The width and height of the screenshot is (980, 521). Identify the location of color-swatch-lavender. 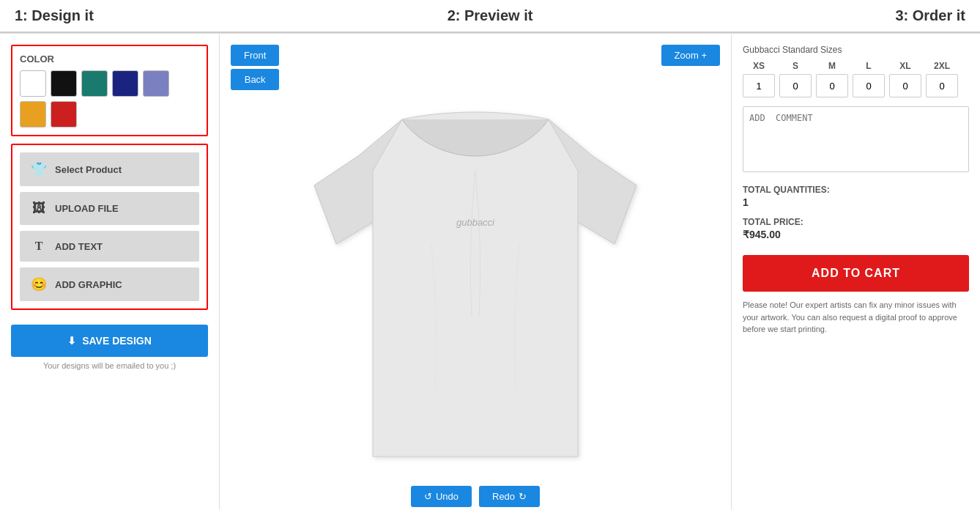
(156, 84).